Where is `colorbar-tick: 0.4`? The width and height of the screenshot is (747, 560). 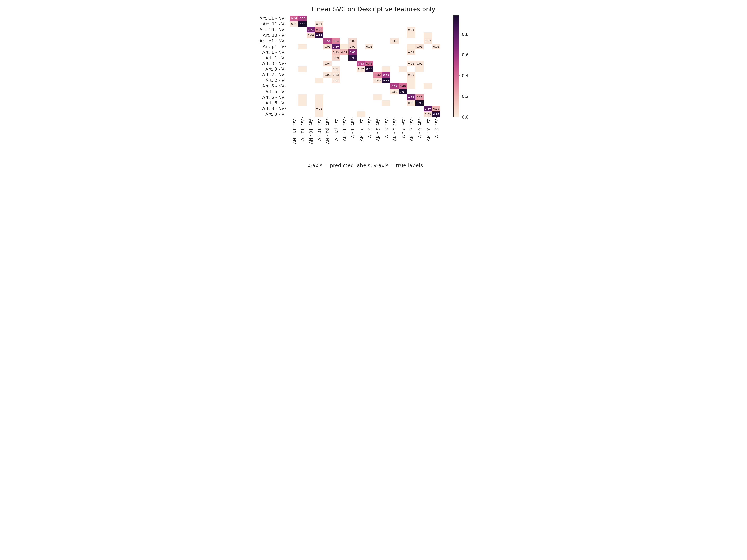
colorbar-tick: 0.4 is located at coordinates (464, 76).